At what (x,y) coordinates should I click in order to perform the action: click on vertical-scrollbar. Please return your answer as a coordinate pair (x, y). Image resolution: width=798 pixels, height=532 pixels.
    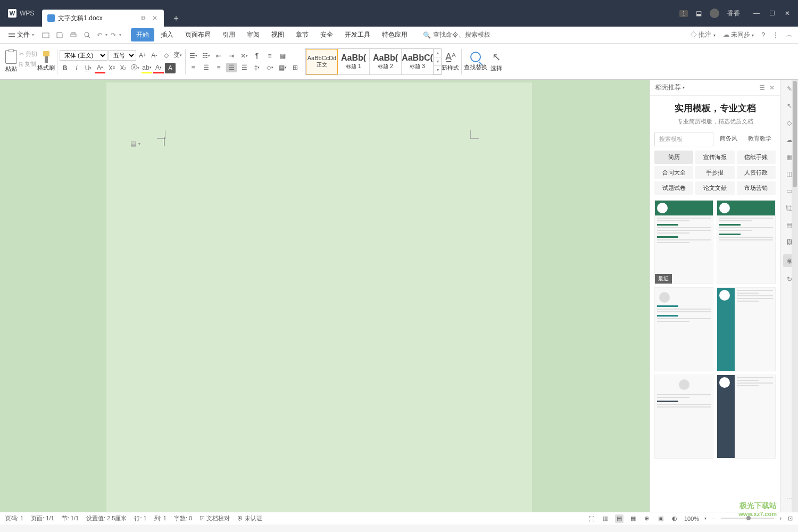
    Looking at the image, I should click on (795, 296).